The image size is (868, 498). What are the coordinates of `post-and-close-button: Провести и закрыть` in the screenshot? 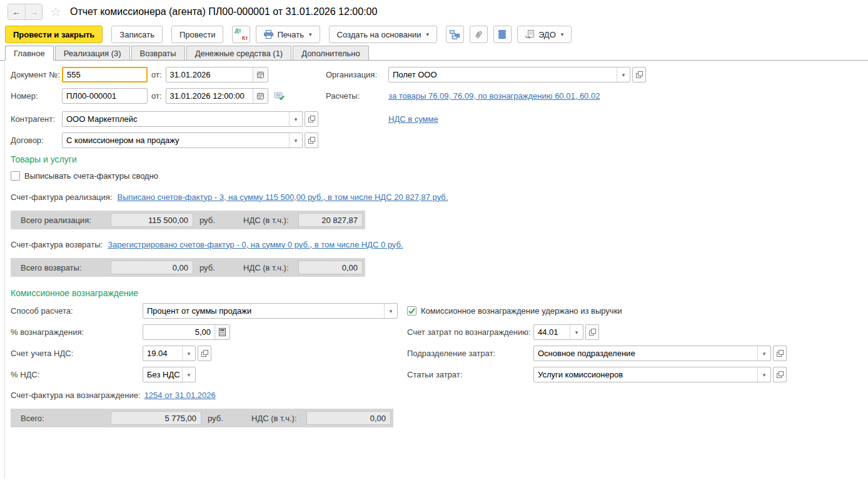 It's located at (54, 34).